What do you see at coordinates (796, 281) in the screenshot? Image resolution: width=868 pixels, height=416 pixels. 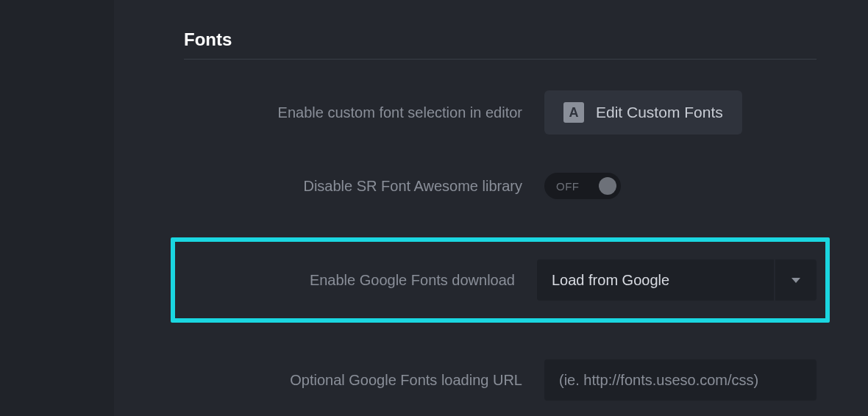 I see `chevron-down-icon` at bounding box center [796, 281].